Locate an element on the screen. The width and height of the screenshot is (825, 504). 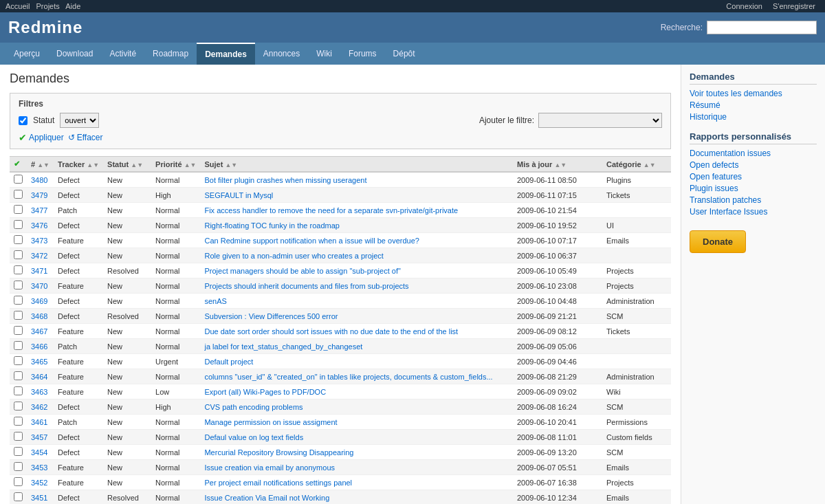
nav-activite: Activité is located at coordinates (122, 54).